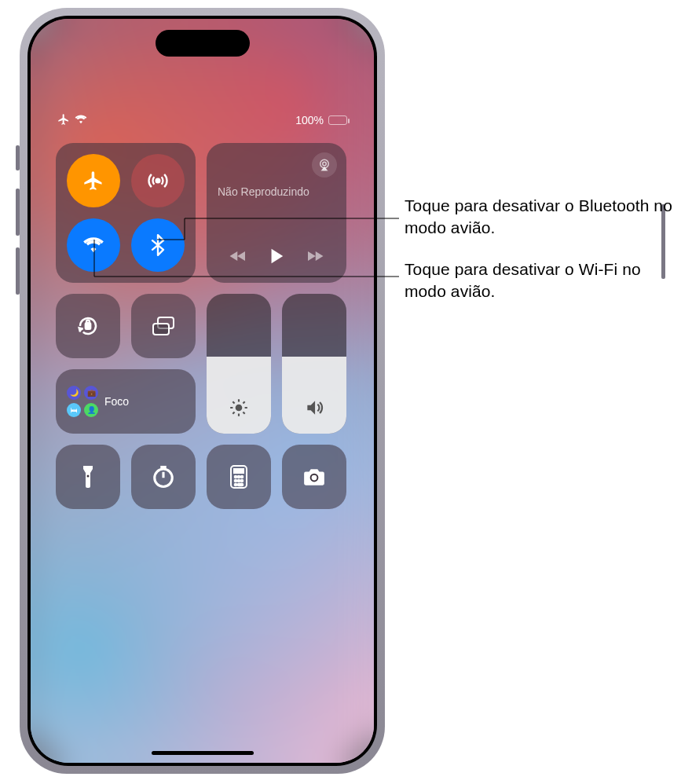 This screenshot has height=784, width=681. I want to click on focus-label: Foco, so click(116, 401).